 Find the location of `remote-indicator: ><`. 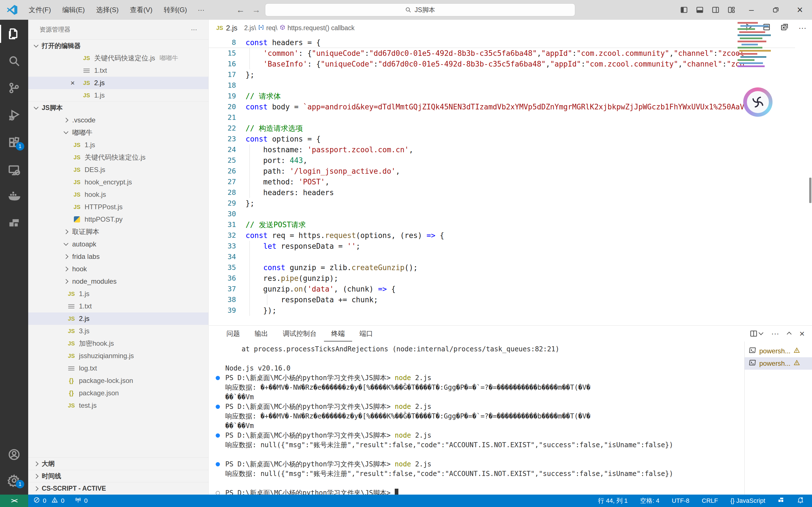

remote-indicator: >< is located at coordinates (14, 501).